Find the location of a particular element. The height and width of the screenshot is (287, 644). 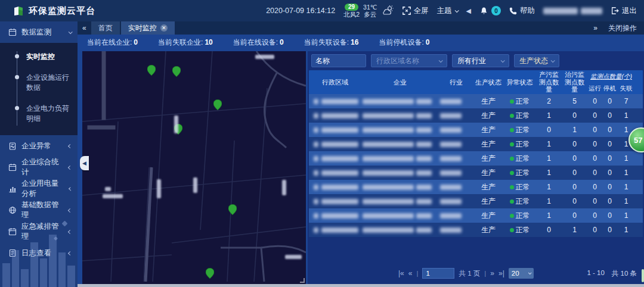

sidebar-submenu-item: 企业电力负荷明细 is located at coordinates (39, 114).